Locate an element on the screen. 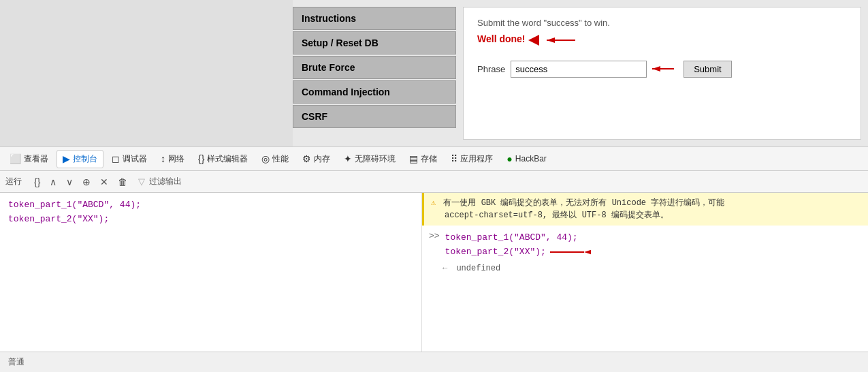  tab-application: ⠿ 应用程序 is located at coordinates (472, 159).